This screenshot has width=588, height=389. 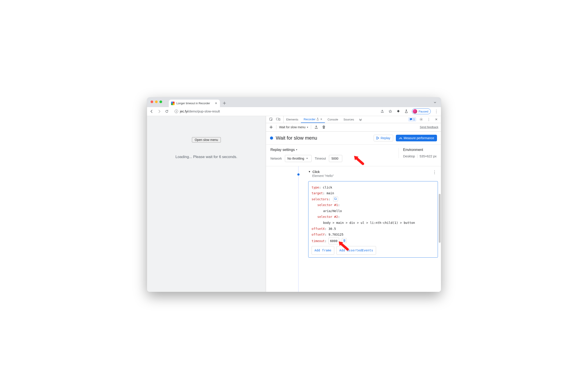 What do you see at coordinates (328, 217) in the screenshot?
I see `selector2-key: selector #2` at bounding box center [328, 217].